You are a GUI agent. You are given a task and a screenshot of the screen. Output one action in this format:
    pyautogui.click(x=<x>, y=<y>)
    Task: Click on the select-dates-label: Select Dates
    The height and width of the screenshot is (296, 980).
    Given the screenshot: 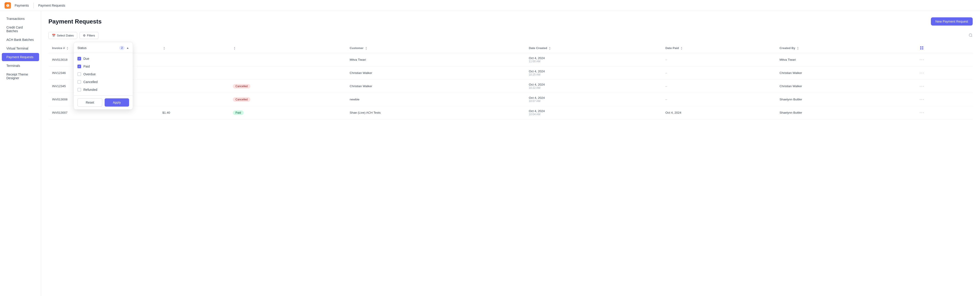 What is the action you would take?
    pyautogui.click(x=65, y=36)
    